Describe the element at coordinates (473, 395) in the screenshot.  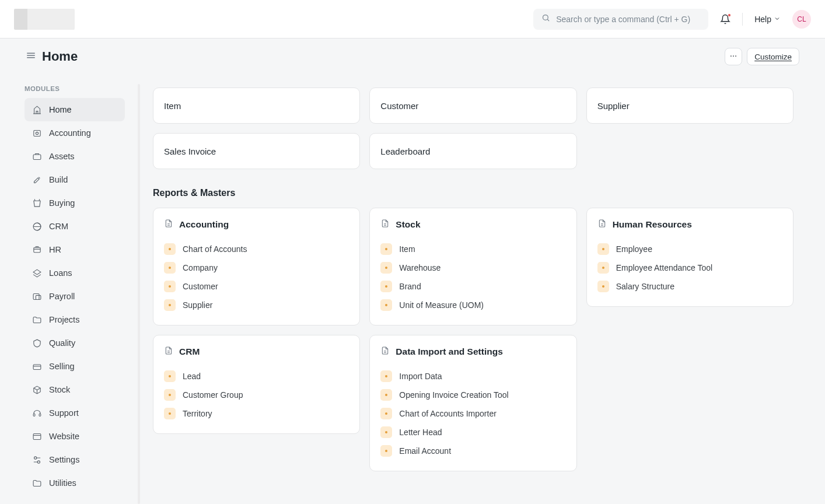
I see `report-link: Opening Invoice Creation Tool` at that location.